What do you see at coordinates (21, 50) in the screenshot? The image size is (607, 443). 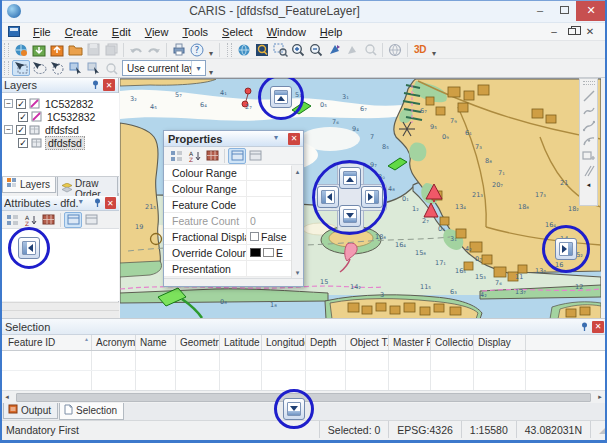 I see `new-session-icon` at bounding box center [21, 50].